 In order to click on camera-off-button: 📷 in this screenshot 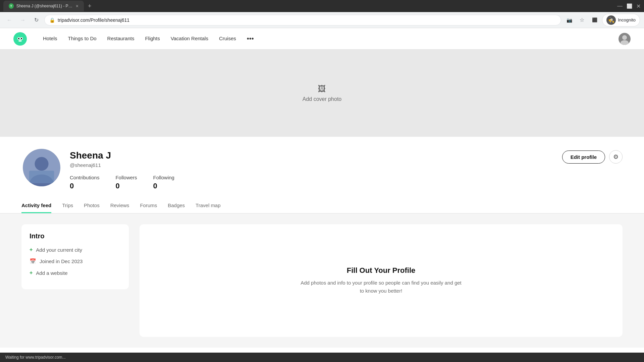, I will do `click(569, 20)`.